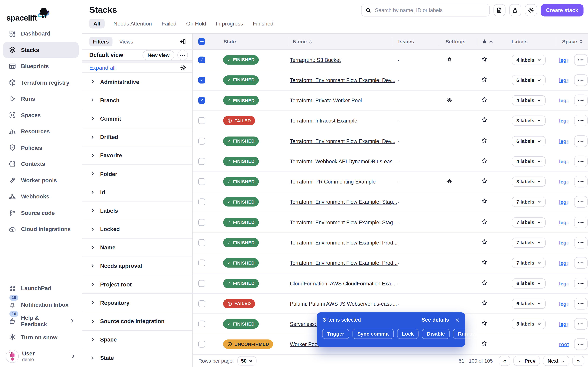 The image size is (588, 367). What do you see at coordinates (41, 213) in the screenshot?
I see `sidebar-item-source-code: Source code` at bounding box center [41, 213].